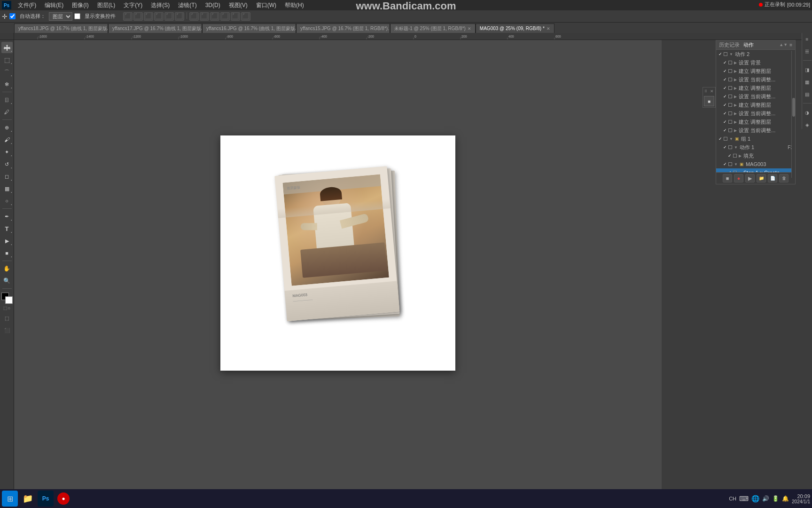 The height and width of the screenshot is (508, 812). What do you see at coordinates (807, 70) in the screenshot?
I see `color-panel-icon: ◨` at bounding box center [807, 70].